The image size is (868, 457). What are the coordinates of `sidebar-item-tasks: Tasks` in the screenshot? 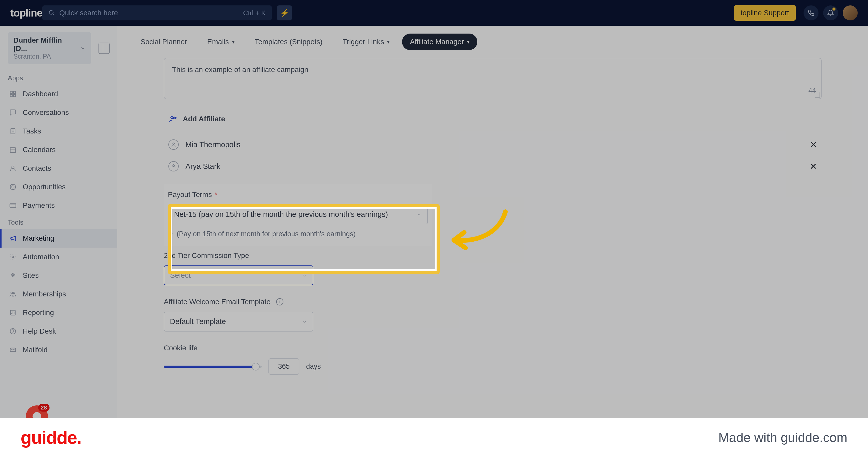 It's located at (59, 131).